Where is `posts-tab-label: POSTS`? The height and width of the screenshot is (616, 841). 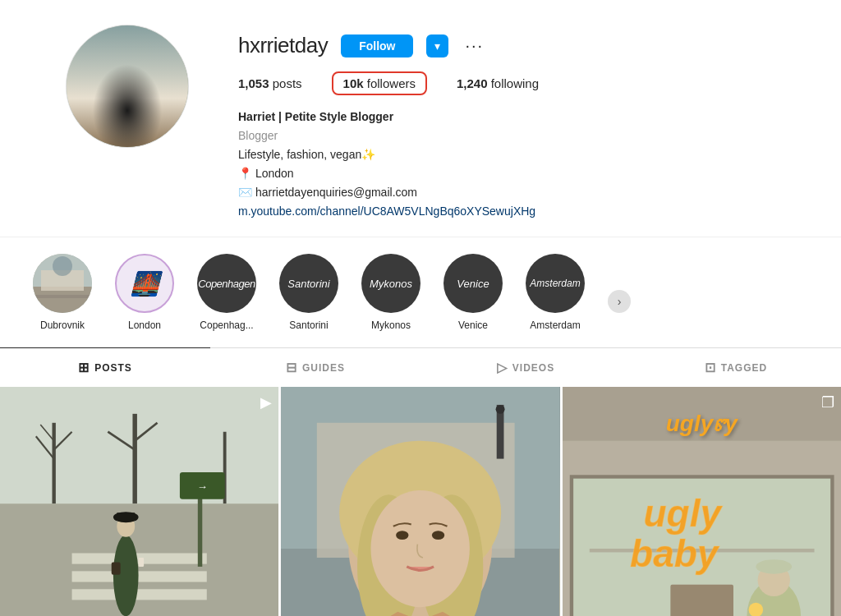 posts-tab-label: POSTS is located at coordinates (113, 368).